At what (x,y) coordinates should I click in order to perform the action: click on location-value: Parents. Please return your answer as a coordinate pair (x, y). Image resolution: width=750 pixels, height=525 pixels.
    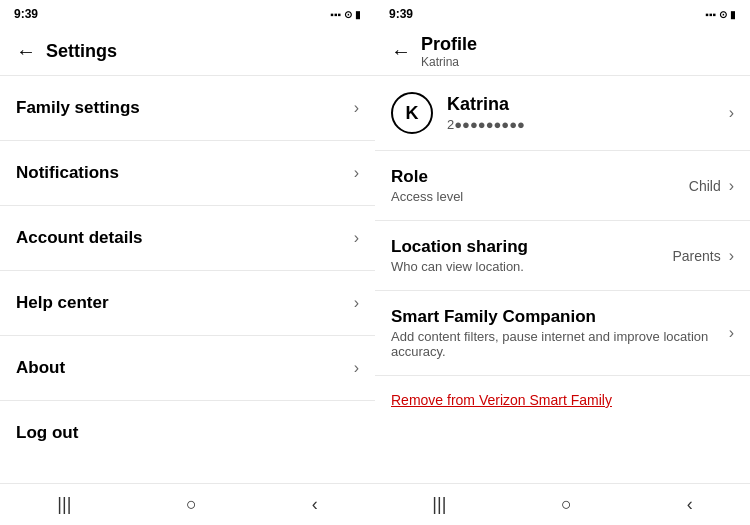
    Looking at the image, I should click on (696, 256).